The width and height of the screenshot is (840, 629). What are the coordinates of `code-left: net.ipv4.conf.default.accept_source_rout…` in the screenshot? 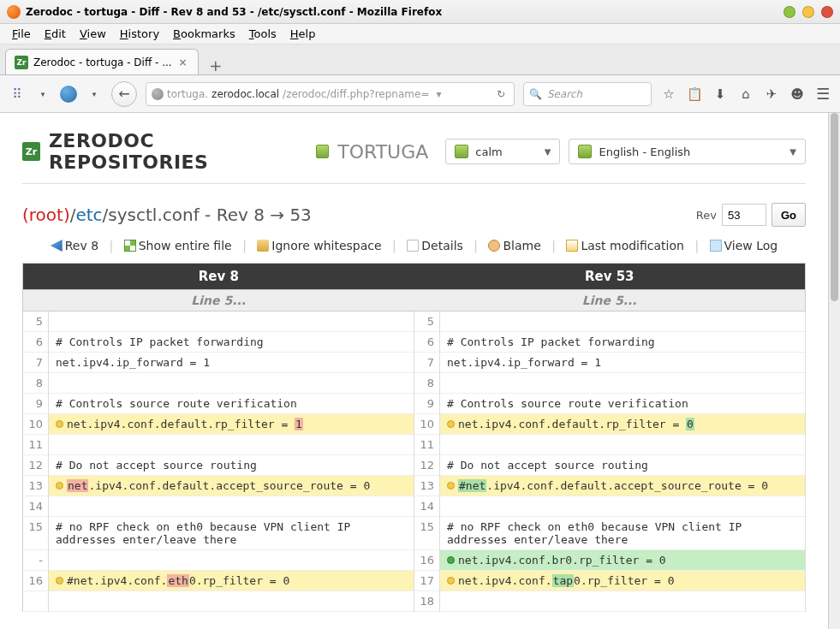 It's located at (231, 486).